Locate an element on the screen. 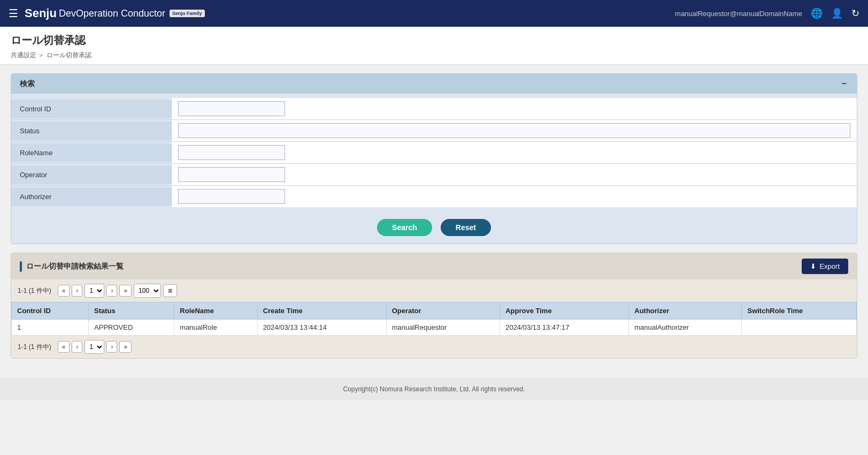 The image size is (868, 455). pagination-cols-button-top: ≡ is located at coordinates (170, 291).